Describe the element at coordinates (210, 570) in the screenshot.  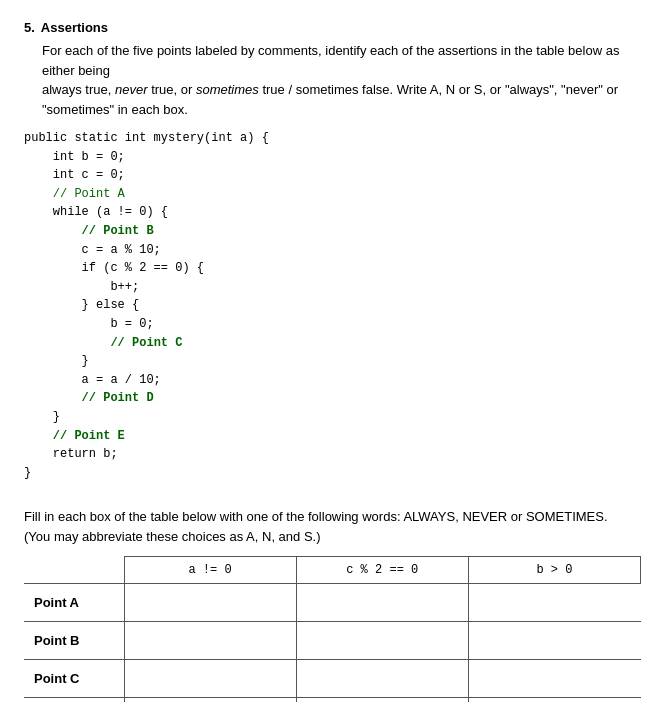
I see `table-header-col1: a != 0` at that location.